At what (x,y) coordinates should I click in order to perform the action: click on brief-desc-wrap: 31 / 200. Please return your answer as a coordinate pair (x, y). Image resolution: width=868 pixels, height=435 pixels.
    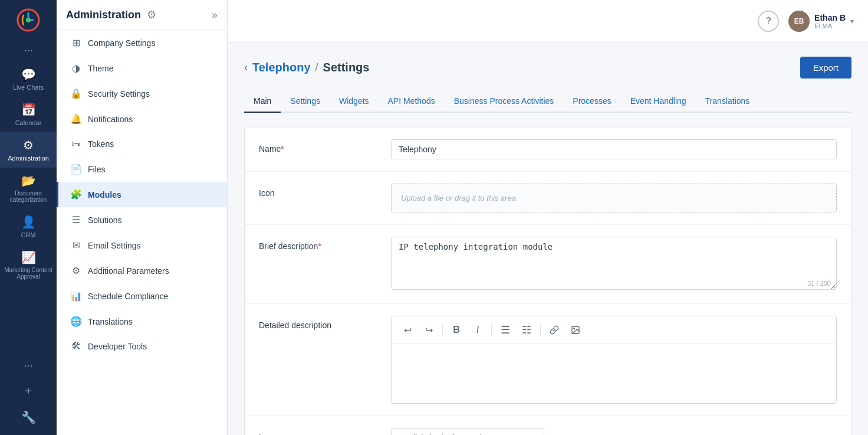
    Looking at the image, I should click on (614, 264).